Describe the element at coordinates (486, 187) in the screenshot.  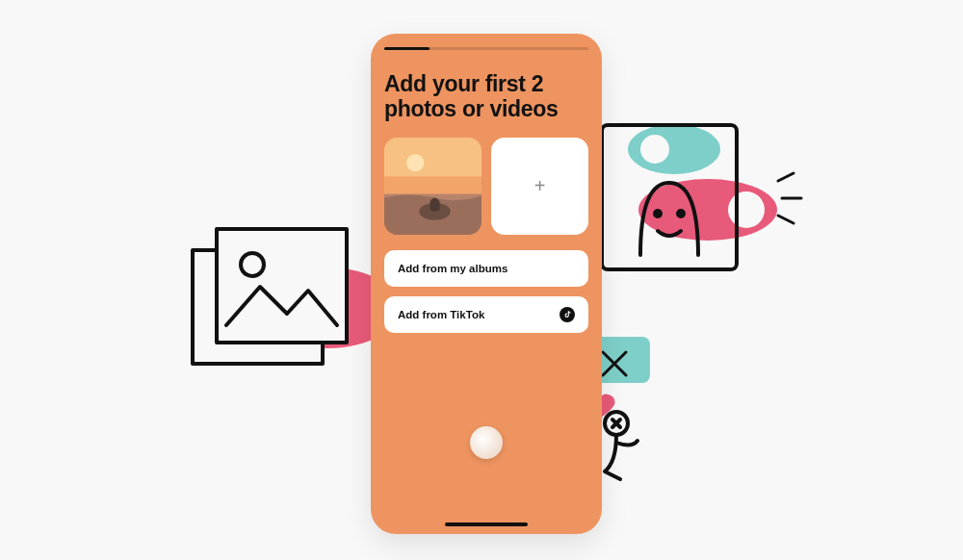
I see `media-slot-row: +` at that location.